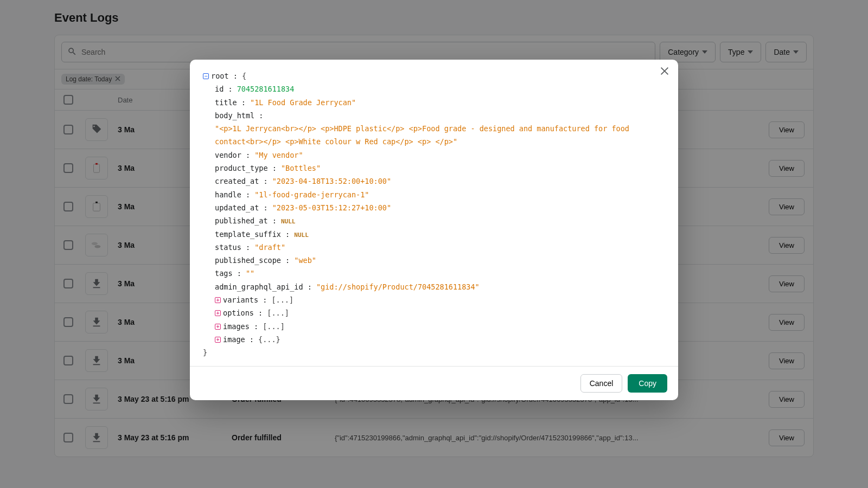 Image resolution: width=868 pixels, height=488 pixels. What do you see at coordinates (665, 72) in the screenshot?
I see `modal-close-button` at bounding box center [665, 72].